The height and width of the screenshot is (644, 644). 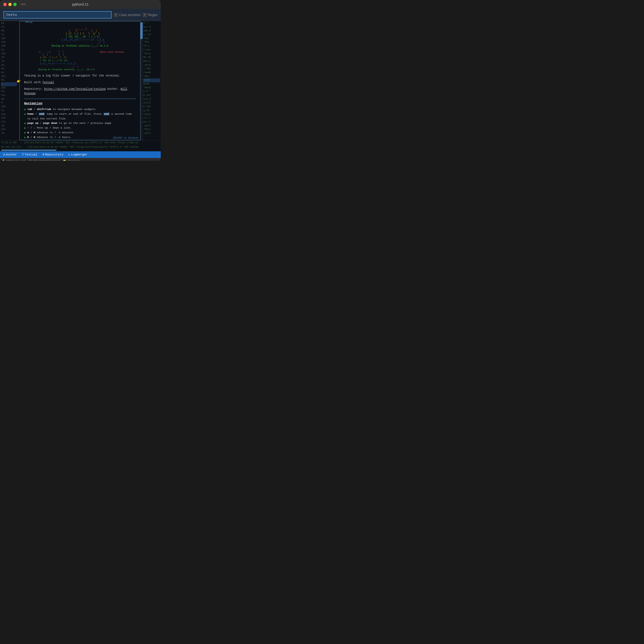 I want to click on ascii-art-line6: __| |, so click(x=80, y=43).